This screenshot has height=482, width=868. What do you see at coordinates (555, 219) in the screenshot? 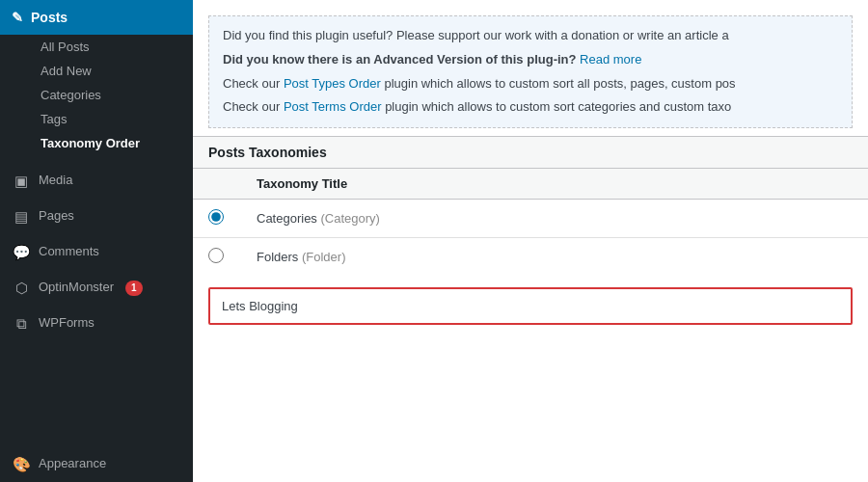
I see `table-cell-categories: Categories (Category)` at bounding box center [555, 219].